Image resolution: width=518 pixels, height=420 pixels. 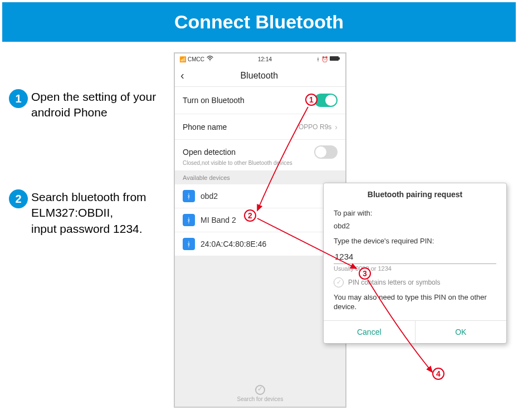 What do you see at coordinates (336, 127) in the screenshot?
I see `chevron-right-icon: ›` at bounding box center [336, 127].